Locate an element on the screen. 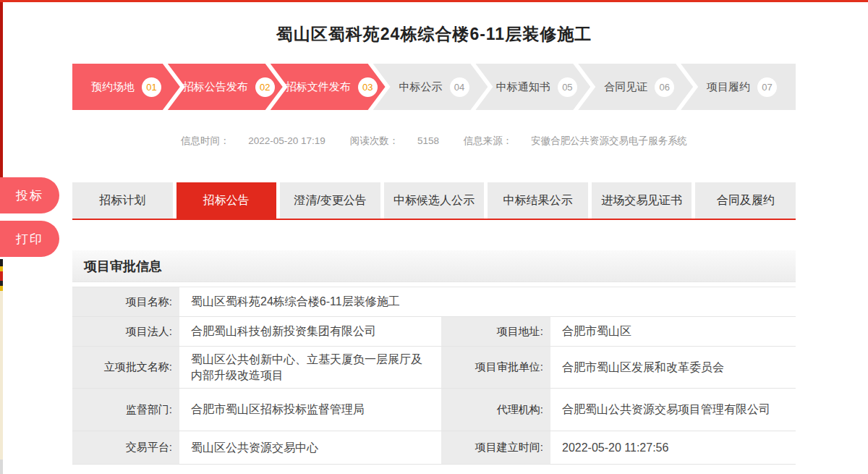 This screenshot has height=474, width=868. step-number-badge: 05 is located at coordinates (567, 87).